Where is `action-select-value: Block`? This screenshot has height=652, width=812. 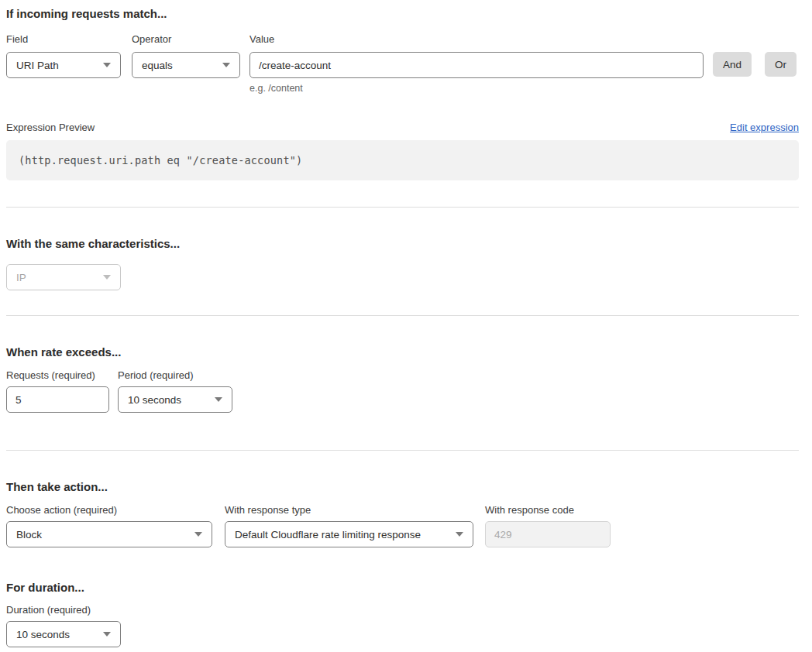
action-select-value: Block is located at coordinates (29, 534).